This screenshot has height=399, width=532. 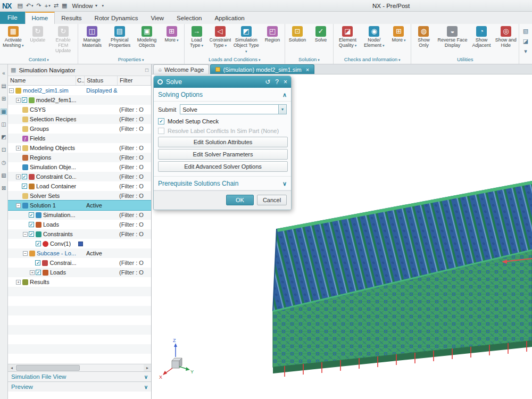 What do you see at coordinates (4, 73) in the screenshot?
I see `resource-bar-collapse-icon: «` at bounding box center [4, 73].